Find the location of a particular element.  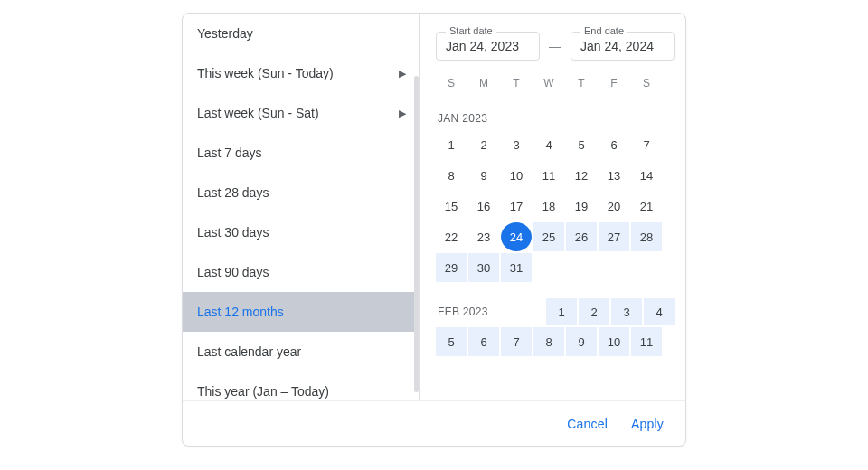

day-jan-1: 1 is located at coordinates (451, 145).